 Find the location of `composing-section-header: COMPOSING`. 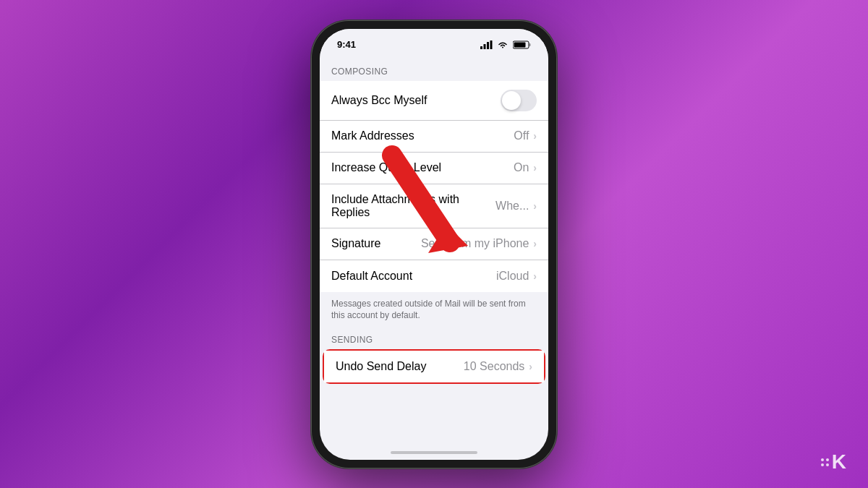

composing-section-header: COMPOSING is located at coordinates (434, 71).